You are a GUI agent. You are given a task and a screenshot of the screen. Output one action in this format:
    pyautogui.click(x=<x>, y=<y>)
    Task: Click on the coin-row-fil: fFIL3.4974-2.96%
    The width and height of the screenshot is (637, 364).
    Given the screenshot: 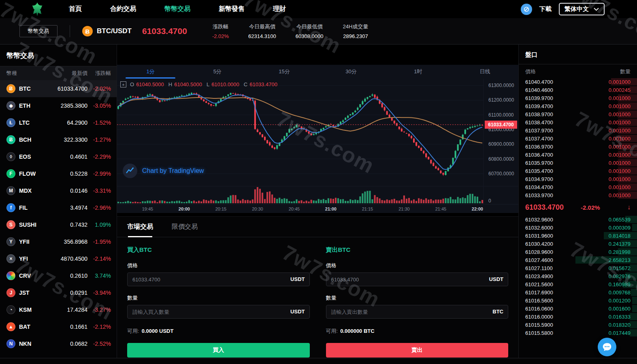 What is the action you would take?
    pyautogui.click(x=58, y=208)
    